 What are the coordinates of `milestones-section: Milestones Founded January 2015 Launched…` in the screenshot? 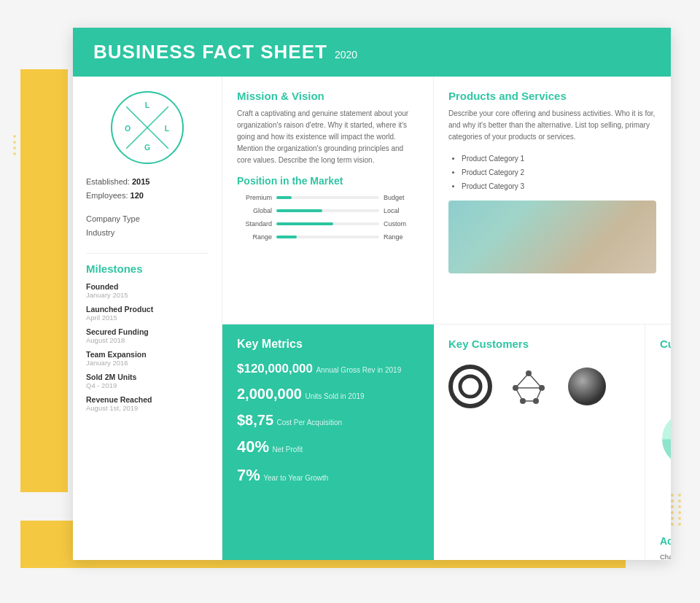 It's located at (147, 332).